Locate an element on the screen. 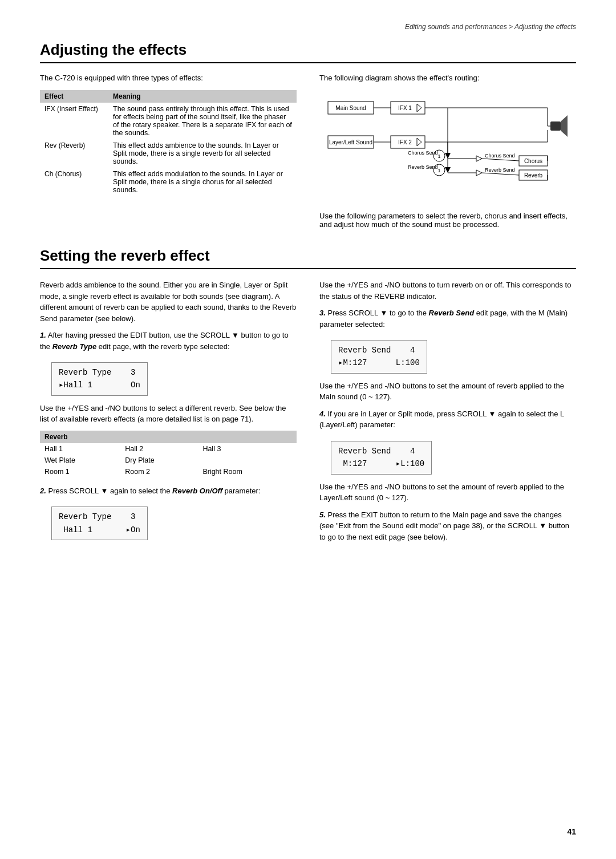 Image resolution: width=616 pixels, height=859 pixels. diagram-caption: The following diagram shows the effect's… is located at coordinates (448, 78).